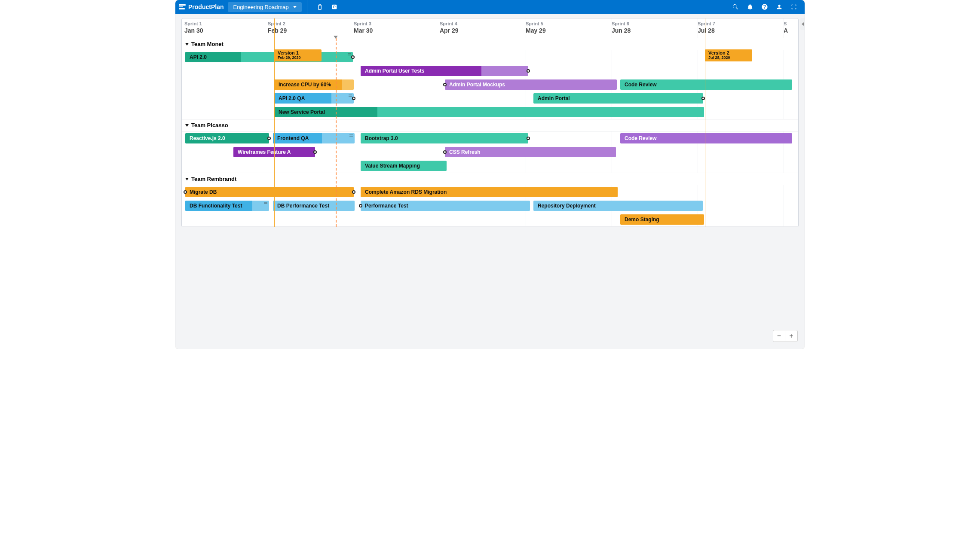 This screenshot has height=543, width=980. I want to click on zoom-out-button: −, so click(779, 336).